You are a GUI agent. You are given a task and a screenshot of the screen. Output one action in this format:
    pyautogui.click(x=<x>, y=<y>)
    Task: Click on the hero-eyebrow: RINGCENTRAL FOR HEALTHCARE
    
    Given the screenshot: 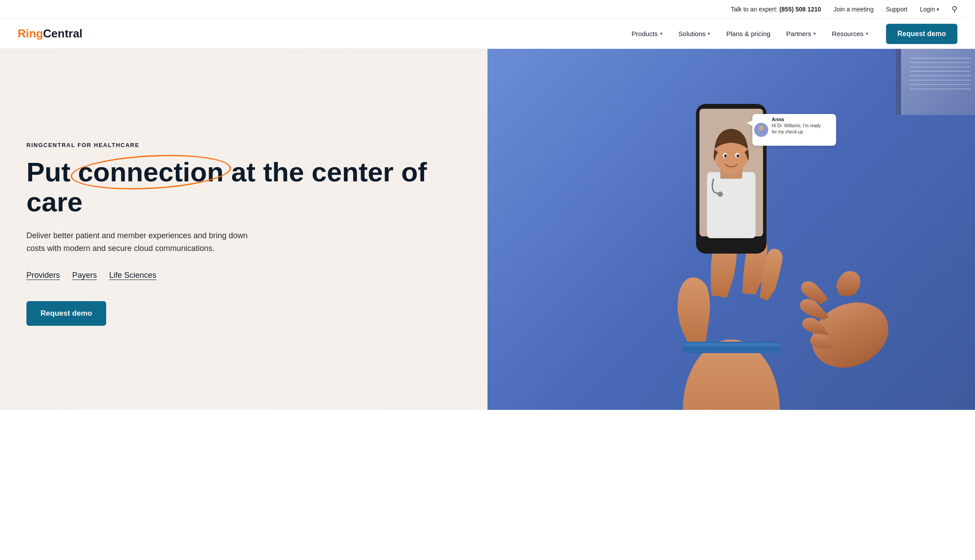 What is the action you would take?
    pyautogui.click(x=244, y=145)
    